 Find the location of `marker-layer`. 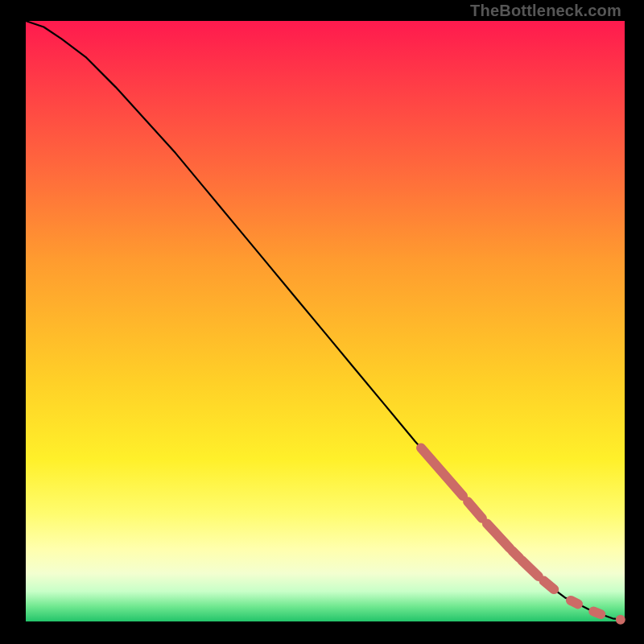

marker-layer is located at coordinates (523, 536).